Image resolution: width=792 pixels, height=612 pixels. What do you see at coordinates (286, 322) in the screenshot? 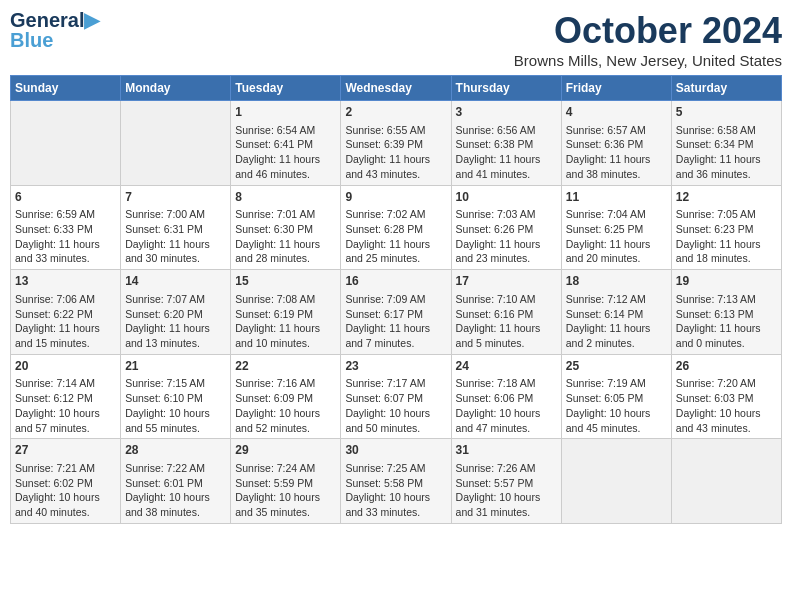
I see `day-detail: Sunrise: 7:08 AM Sunset: 6:19 PM Dayligh…` at bounding box center [286, 322].